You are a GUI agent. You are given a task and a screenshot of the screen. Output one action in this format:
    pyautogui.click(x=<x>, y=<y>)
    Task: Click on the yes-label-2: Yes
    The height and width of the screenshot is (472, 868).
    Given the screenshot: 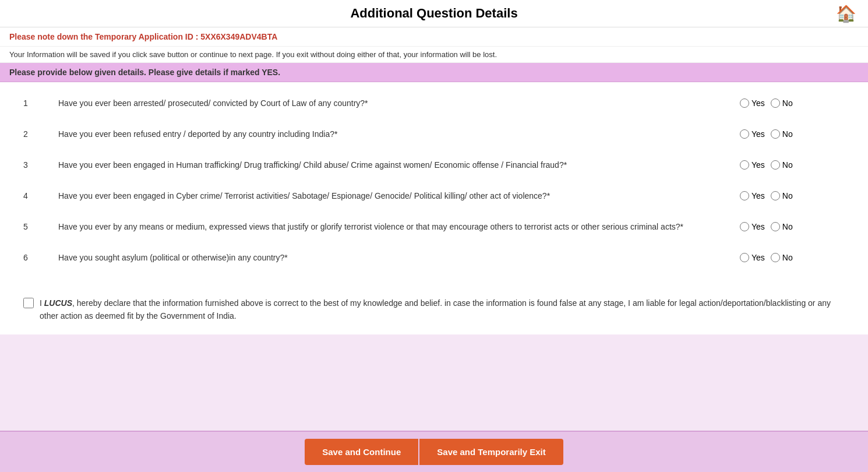 What is the action you would take?
    pyautogui.click(x=758, y=134)
    